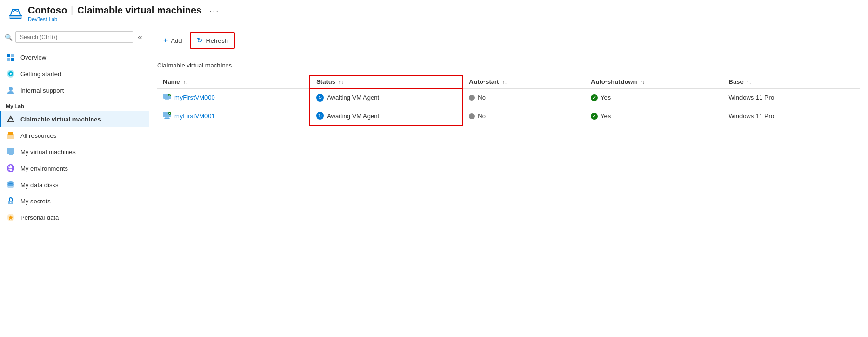 The image size is (868, 337). What do you see at coordinates (173, 40) in the screenshot?
I see `add-button: + Add` at bounding box center [173, 40].